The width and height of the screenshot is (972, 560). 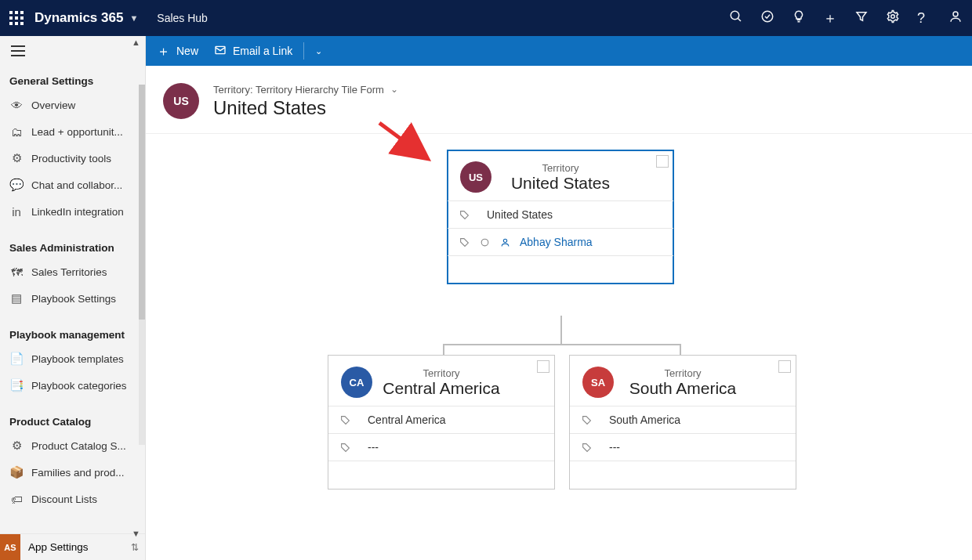 I want to click on sidebar-item-playbook-templates: 📄Playbook templates, so click(x=72, y=359).